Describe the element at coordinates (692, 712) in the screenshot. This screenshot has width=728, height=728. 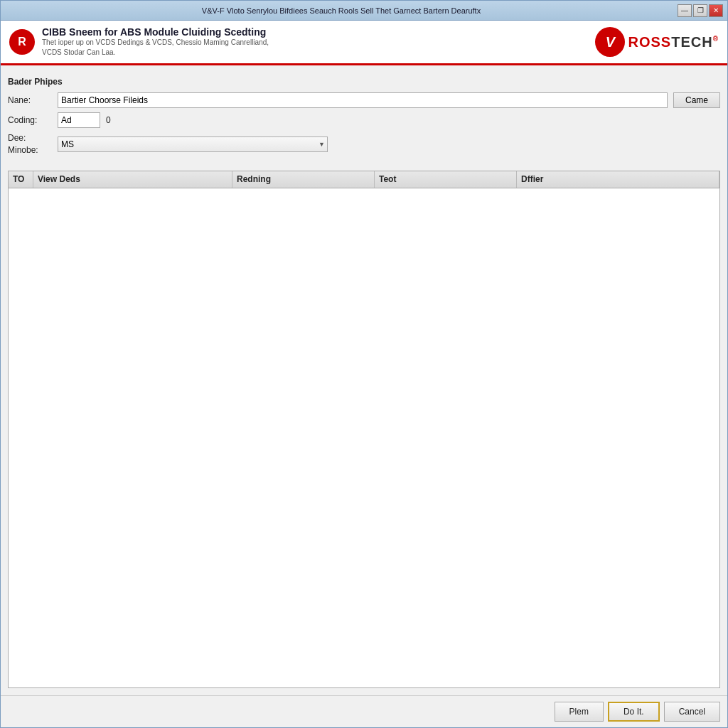
I see `cancel-button: Cancel` at that location.